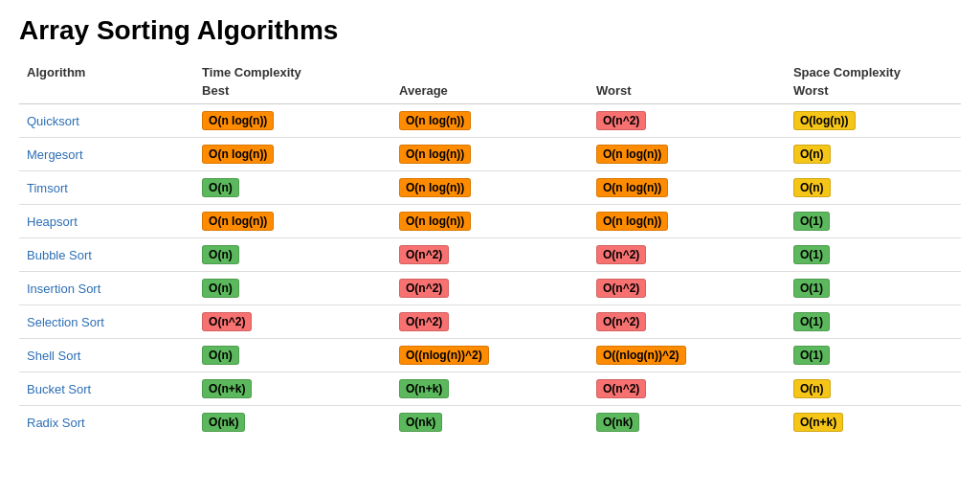 The width and height of the screenshot is (980, 496). I want to click on main-header-row: Algorithm Time Complexity Space Complexi…, so click(490, 71).